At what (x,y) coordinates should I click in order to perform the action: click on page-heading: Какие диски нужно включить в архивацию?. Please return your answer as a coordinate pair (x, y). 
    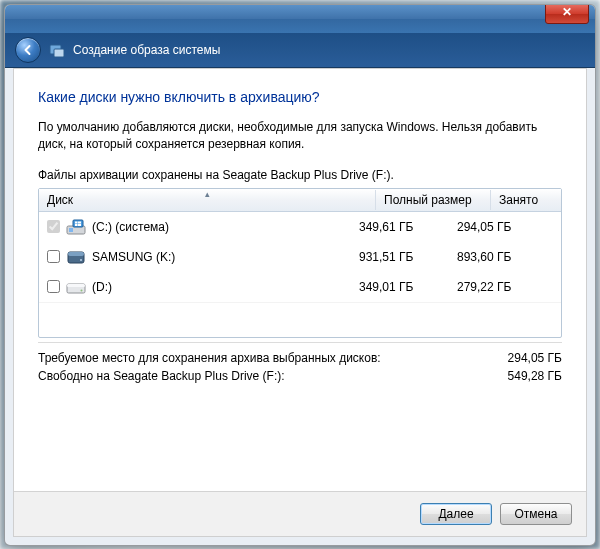
    Looking at the image, I should click on (300, 97).